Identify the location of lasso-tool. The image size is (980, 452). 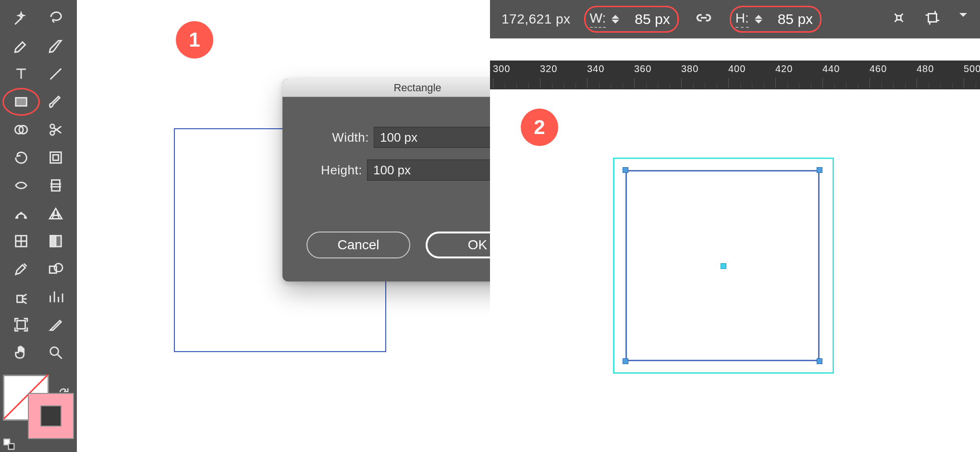
(56, 18).